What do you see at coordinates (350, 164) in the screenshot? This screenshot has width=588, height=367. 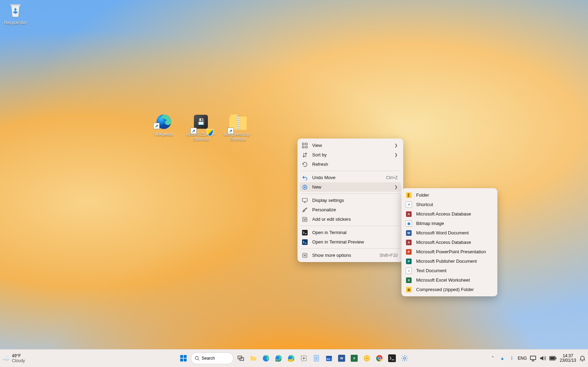 I see `menu-item-refresh: Refresh` at bounding box center [350, 164].